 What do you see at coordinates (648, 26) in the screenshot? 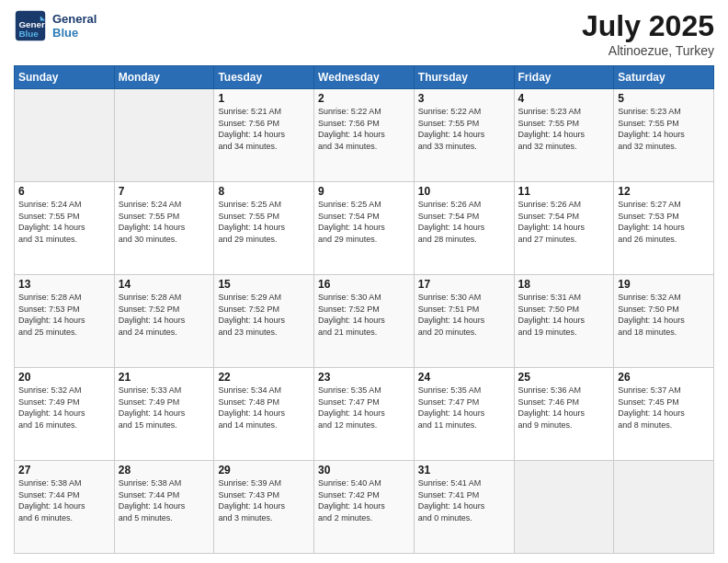
I see `month-title: July 2025` at bounding box center [648, 26].